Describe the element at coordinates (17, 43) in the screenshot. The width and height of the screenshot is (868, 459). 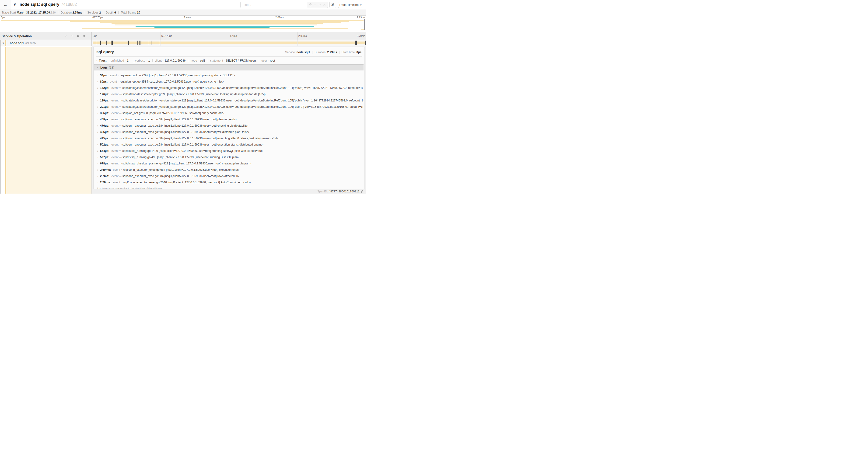
I see `span-service-name: node sql1` at that location.